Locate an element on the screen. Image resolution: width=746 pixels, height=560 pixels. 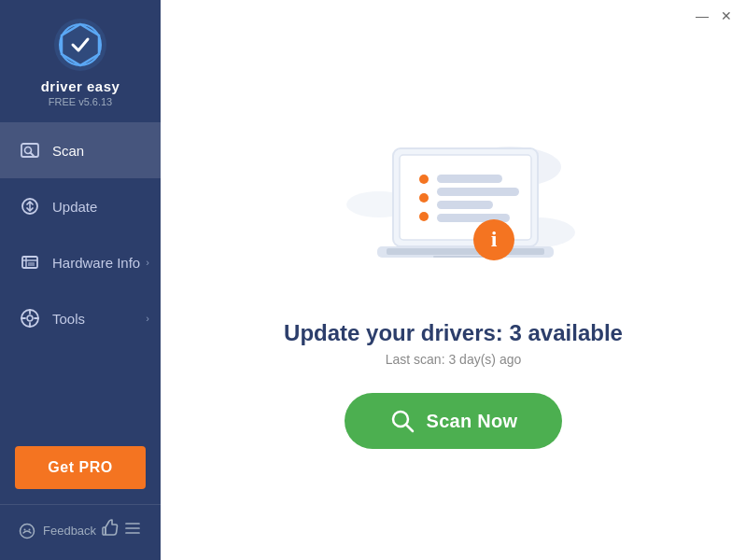
app-logo-icon is located at coordinates (80, 45).